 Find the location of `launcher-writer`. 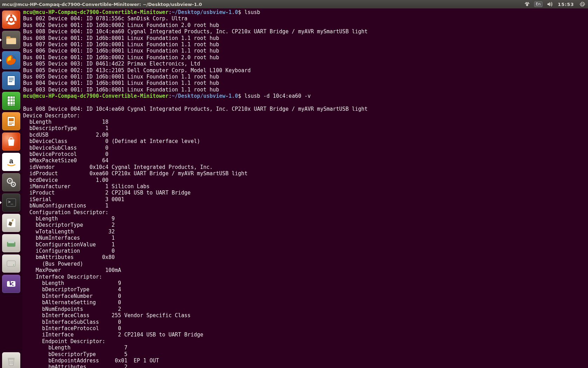

launcher-writer is located at coordinates (11, 81).